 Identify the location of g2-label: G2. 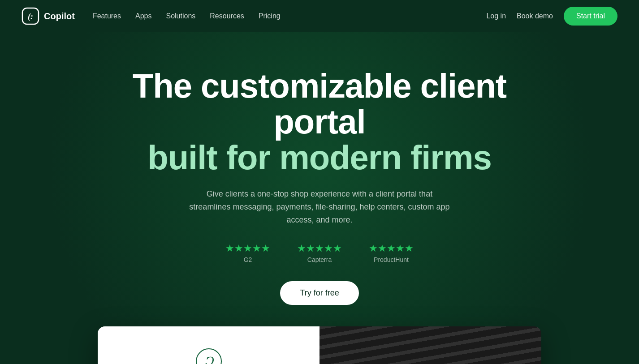
(248, 260).